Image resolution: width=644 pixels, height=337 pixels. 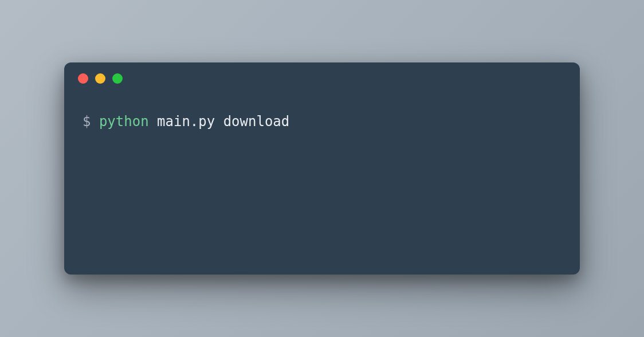 I want to click on minimize-icon, so click(x=100, y=79).